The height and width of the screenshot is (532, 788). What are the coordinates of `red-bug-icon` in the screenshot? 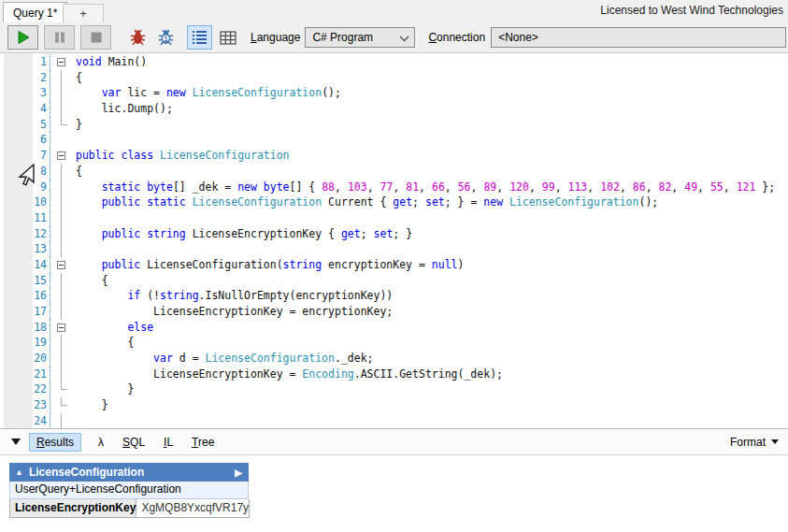 It's located at (138, 37).